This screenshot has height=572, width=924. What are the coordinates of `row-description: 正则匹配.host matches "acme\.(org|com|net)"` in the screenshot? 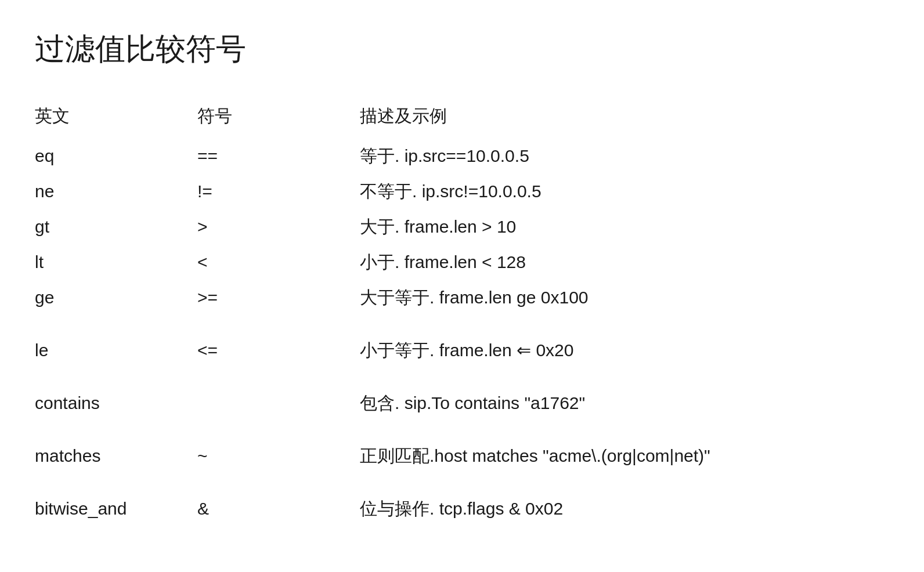 It's located at (625, 456).